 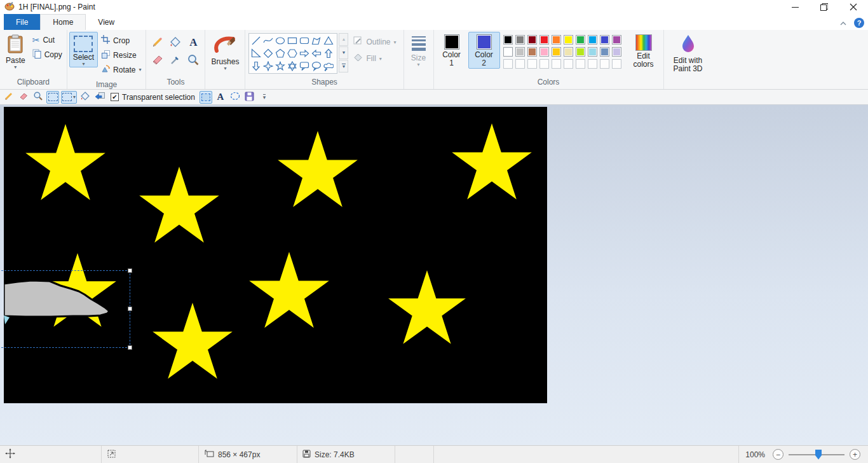 I want to click on shape-rectangle-icon, so click(x=292, y=41).